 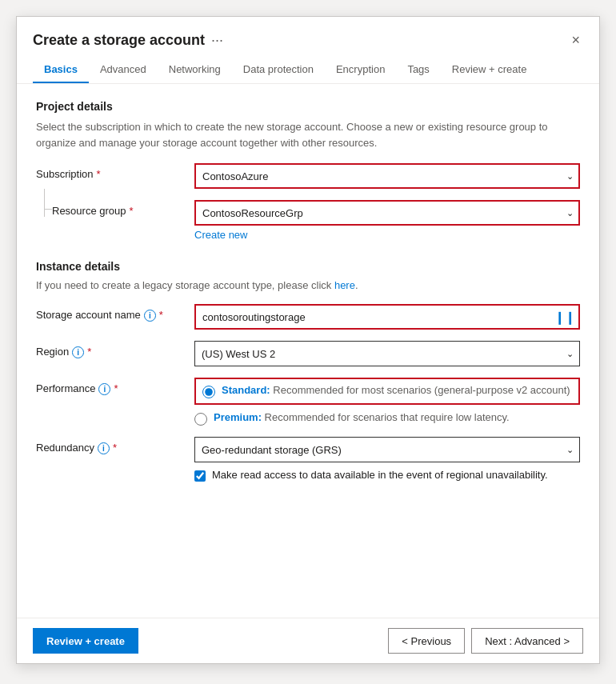 What do you see at coordinates (387, 176) in the screenshot?
I see `subscription-control: ContosoAzure ⌄` at bounding box center [387, 176].